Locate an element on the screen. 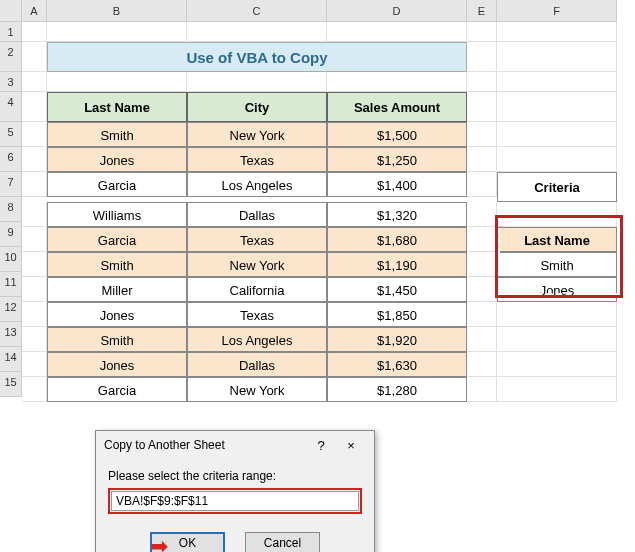 The width and height of the screenshot is (635, 552). input-dialog: Copy to Another Sheet ? × Please select … is located at coordinates (235, 491).